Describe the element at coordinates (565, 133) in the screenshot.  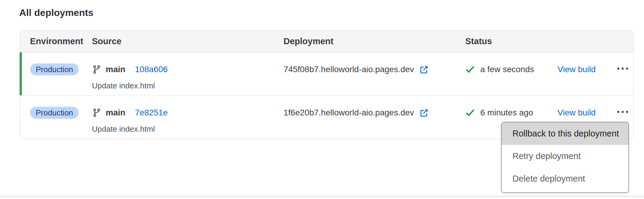
I see `menu-item-rollback: Rollback to this deployment` at that location.